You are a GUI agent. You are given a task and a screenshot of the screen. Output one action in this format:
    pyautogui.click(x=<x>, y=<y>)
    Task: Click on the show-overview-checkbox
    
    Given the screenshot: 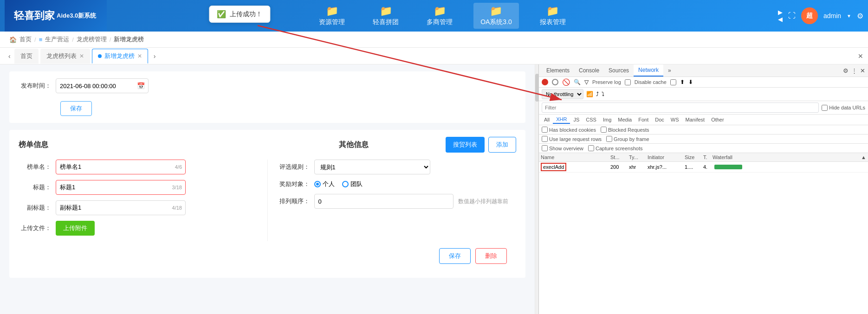 What is the action you would take?
    pyautogui.click(x=545, y=148)
    